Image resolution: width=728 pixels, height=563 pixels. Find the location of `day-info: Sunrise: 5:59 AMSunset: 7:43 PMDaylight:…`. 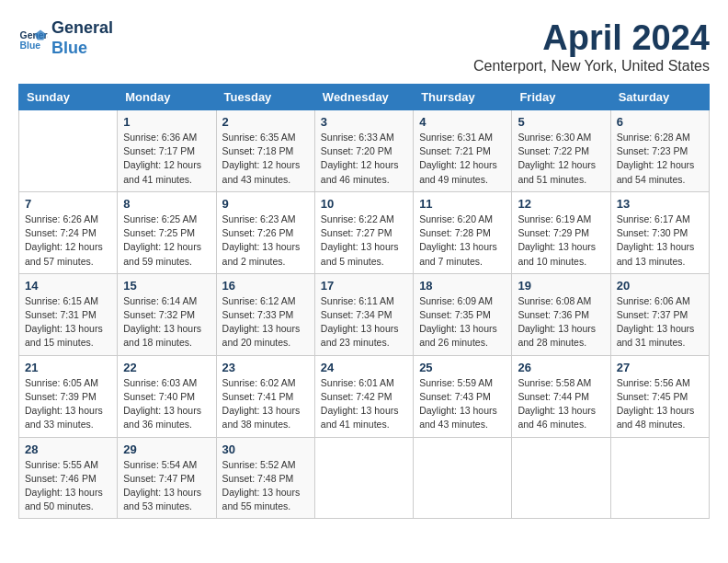

day-info: Sunrise: 5:59 AMSunset: 7:43 PMDaylight:… is located at coordinates (462, 405).